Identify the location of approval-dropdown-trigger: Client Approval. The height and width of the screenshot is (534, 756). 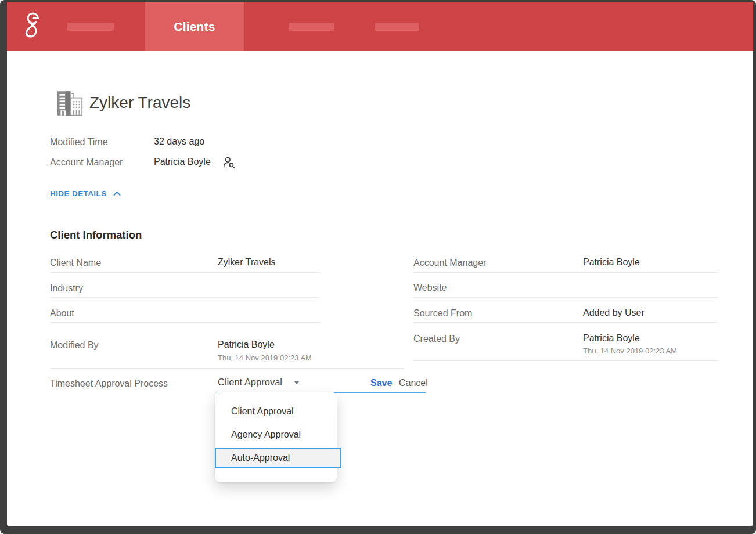
(259, 382).